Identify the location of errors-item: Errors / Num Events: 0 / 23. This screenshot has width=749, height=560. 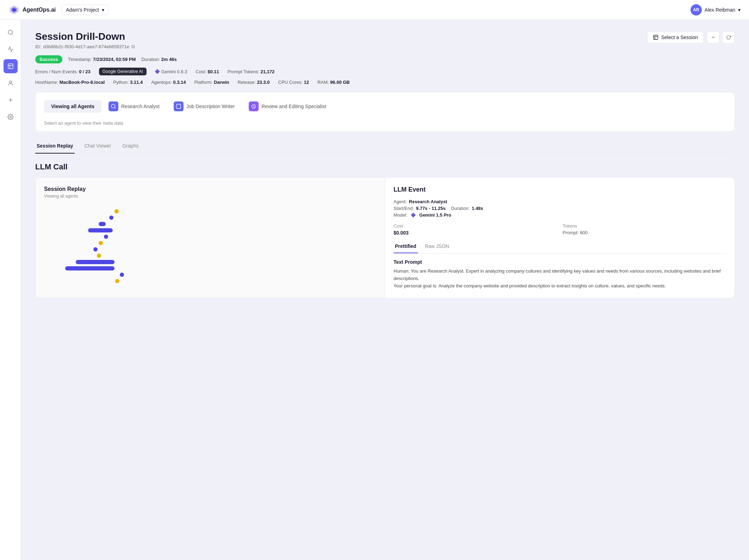
(63, 72).